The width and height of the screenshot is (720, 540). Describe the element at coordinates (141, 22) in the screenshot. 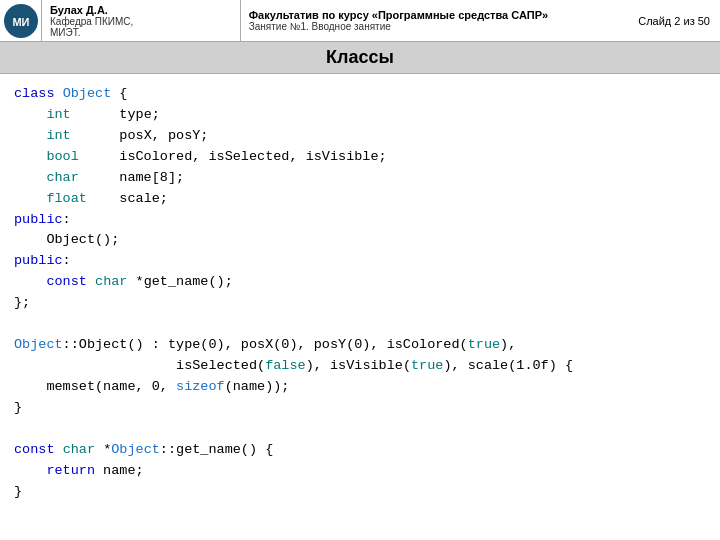

I see `affiliation-line1: Кафедра ПКИМС,` at that location.